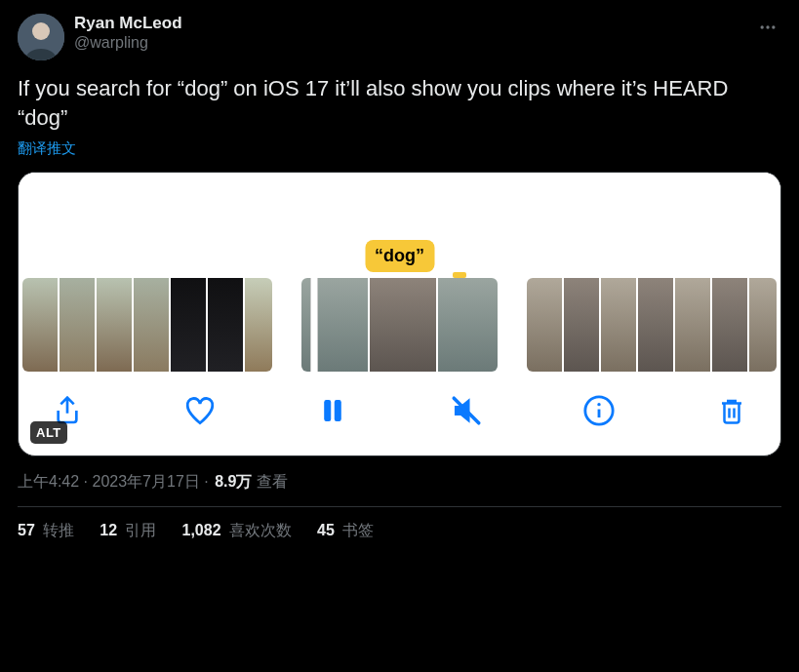 This screenshot has width=799, height=672. What do you see at coordinates (768, 27) in the screenshot?
I see `more-icon` at bounding box center [768, 27].